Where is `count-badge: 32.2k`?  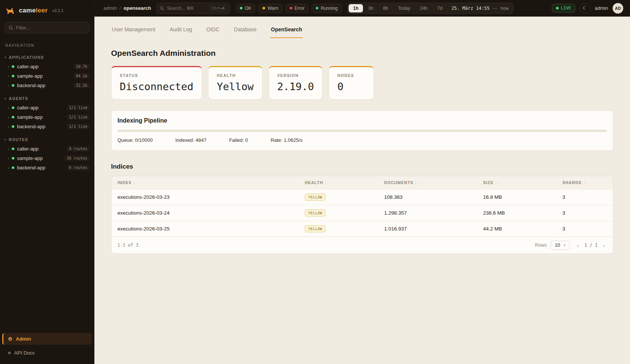
count-badge: 32.2k is located at coordinates (82, 85).